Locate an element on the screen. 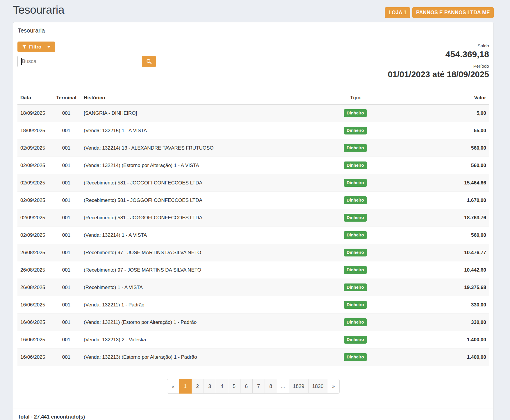 The image size is (510, 420). cell-valor: 55,00 is located at coordinates (431, 131).